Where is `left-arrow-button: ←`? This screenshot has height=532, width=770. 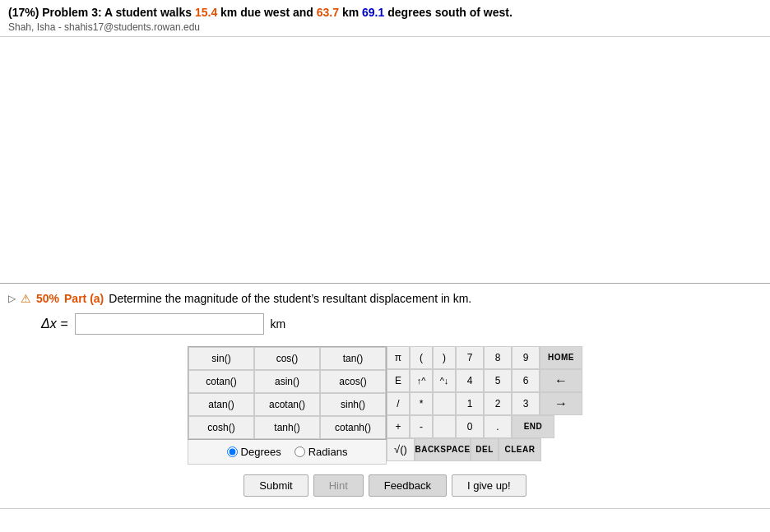
left-arrow-button: ← is located at coordinates (561, 381).